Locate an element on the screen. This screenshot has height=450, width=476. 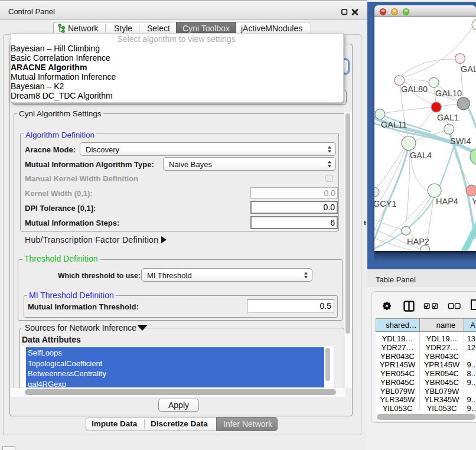
svg-text: GAL11 is located at coordinates (394, 125).